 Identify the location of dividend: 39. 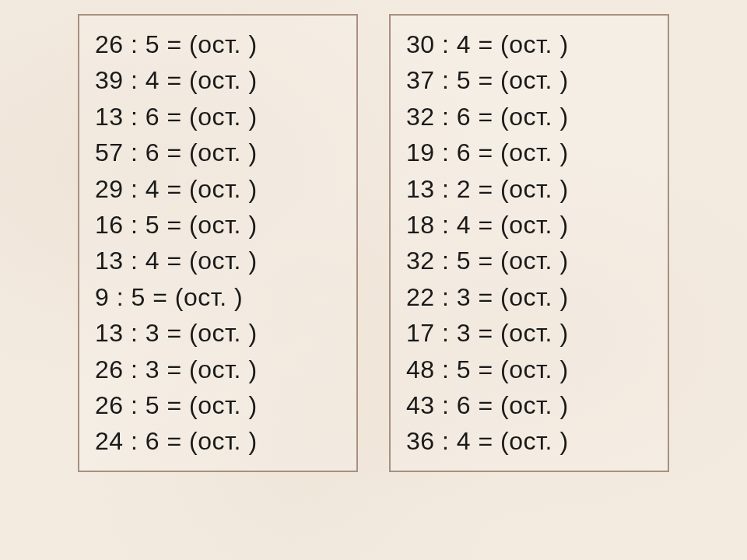
(109, 80).